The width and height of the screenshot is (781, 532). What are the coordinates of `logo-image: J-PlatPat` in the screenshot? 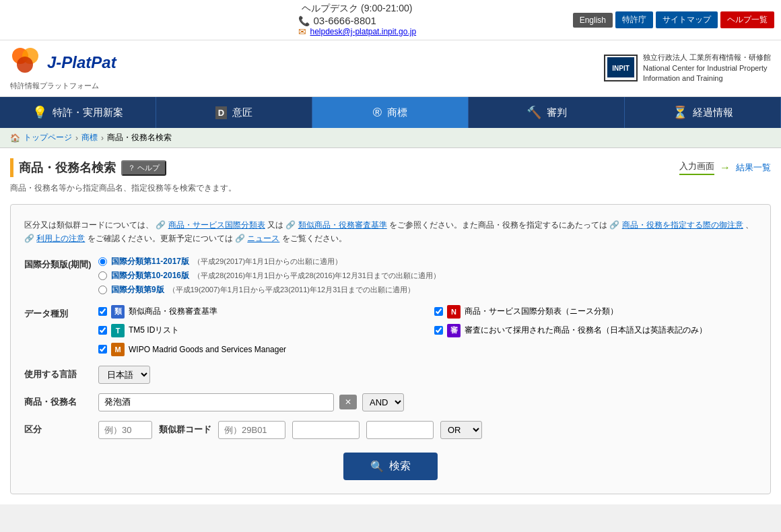 It's located at (63, 63).